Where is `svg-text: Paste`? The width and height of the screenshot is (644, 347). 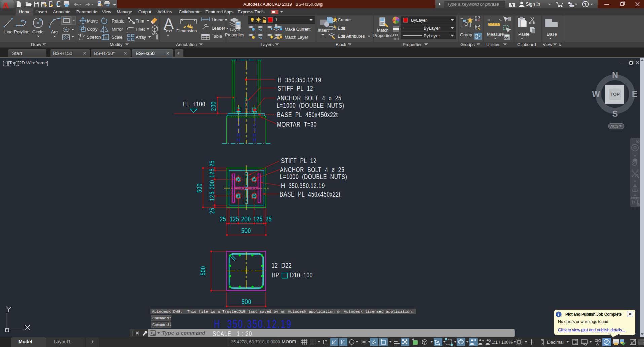 svg-text: Paste is located at coordinates (524, 34).